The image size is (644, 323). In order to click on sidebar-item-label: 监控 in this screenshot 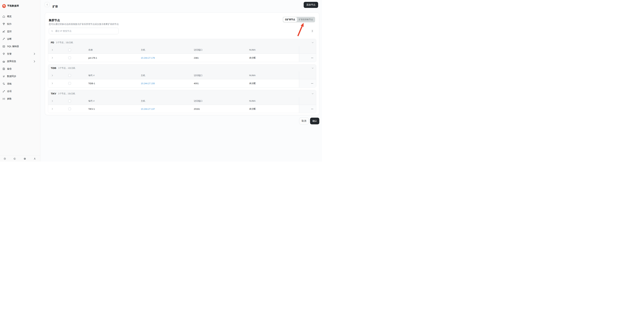, I will do `click(9, 31)`.